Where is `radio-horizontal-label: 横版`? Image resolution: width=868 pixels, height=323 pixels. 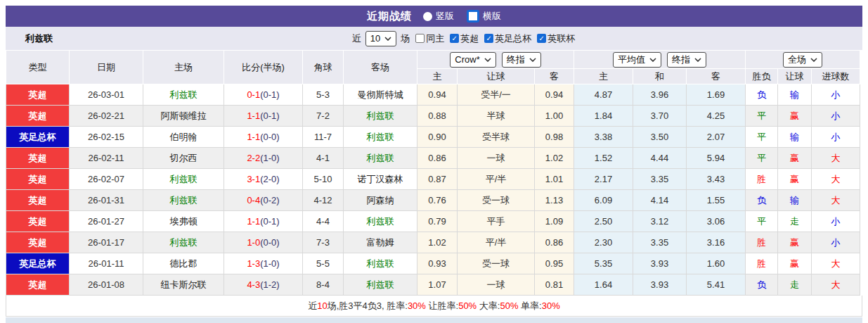 radio-horizontal-label: 横版 is located at coordinates (492, 16).